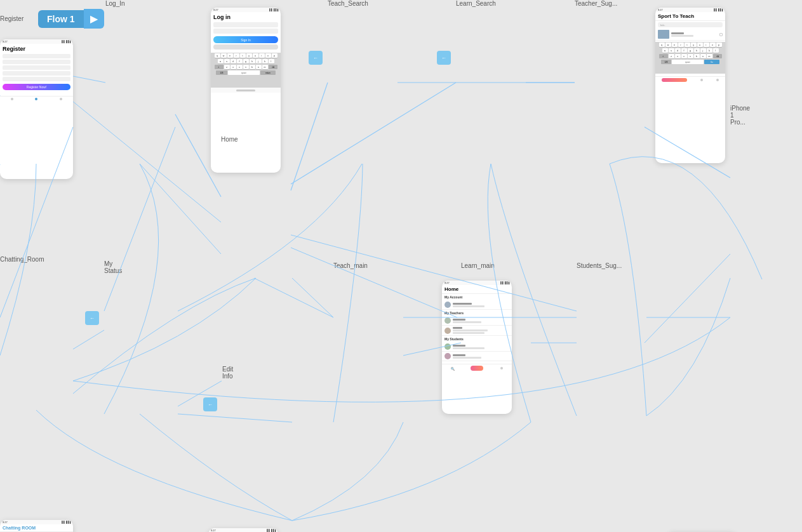 Image resolution: width=802 pixels, height=532 pixels. I want to click on home-student-item1, so click(477, 347).